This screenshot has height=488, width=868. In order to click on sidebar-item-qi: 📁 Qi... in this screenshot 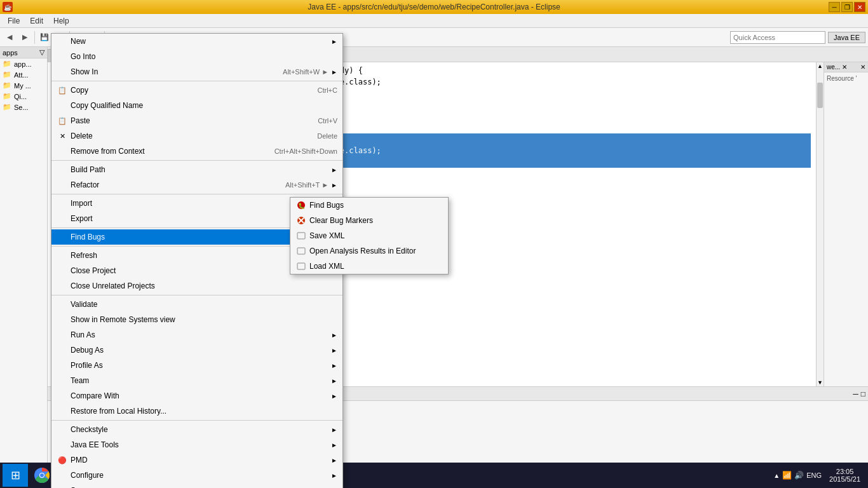, I will do `click(24, 97)`.